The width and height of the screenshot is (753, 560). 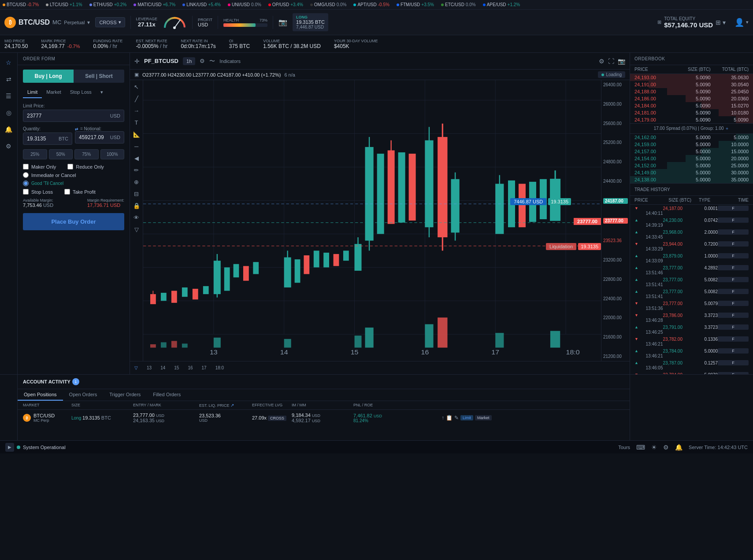 I want to click on bid-row: 24,157.005.000015.0000, so click(x=692, y=151).